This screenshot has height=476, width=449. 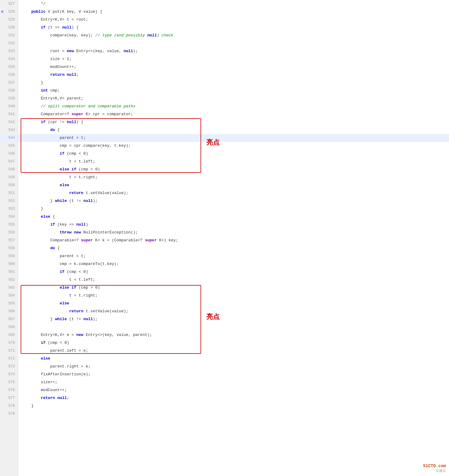 What do you see at coordinates (9, 67) in the screenshot?
I see `line-number: 535` at bounding box center [9, 67].